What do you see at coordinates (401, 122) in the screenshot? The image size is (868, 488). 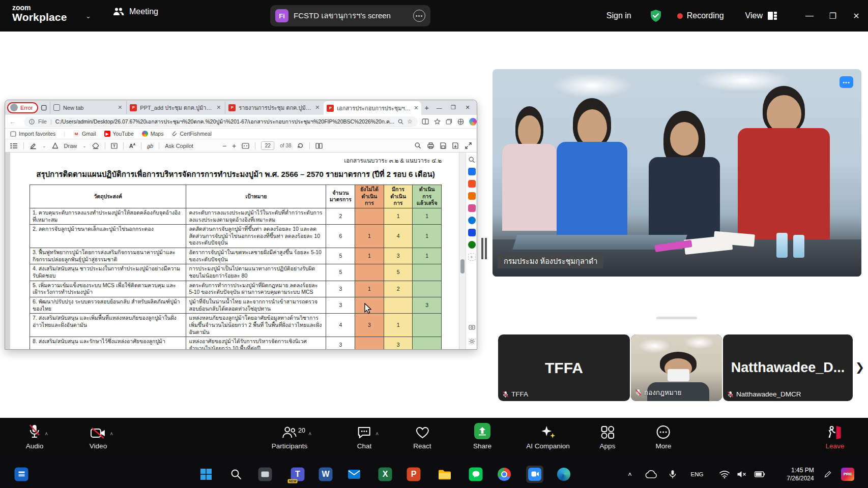 I see `zoom-page-icon` at bounding box center [401, 122].